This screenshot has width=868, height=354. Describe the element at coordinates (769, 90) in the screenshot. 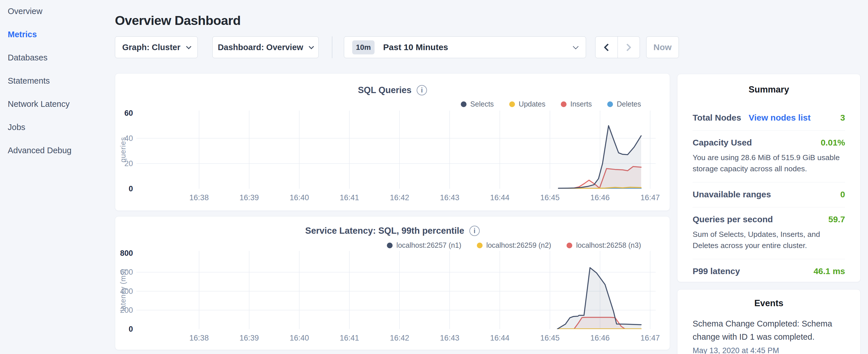

I see `summary-title: Summary` at that location.